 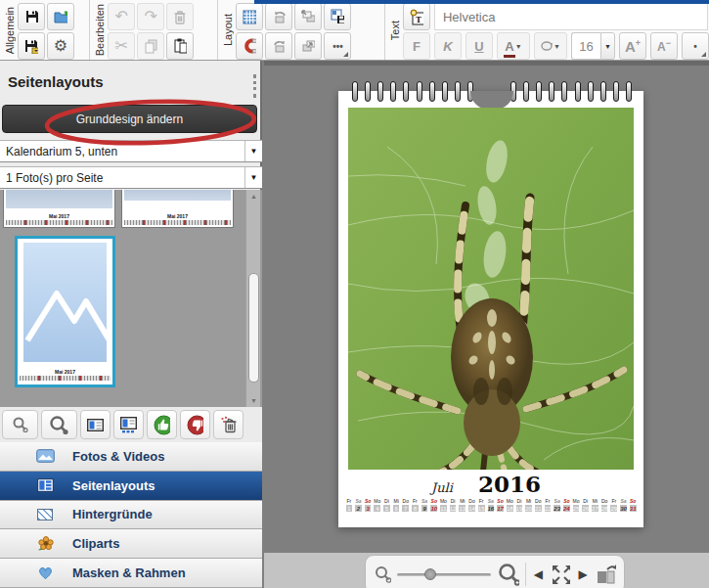 What do you see at coordinates (131, 573) in the screenshot?
I see `sidebar-item-masken-rahmen: Masken & Rahmen` at bounding box center [131, 573].